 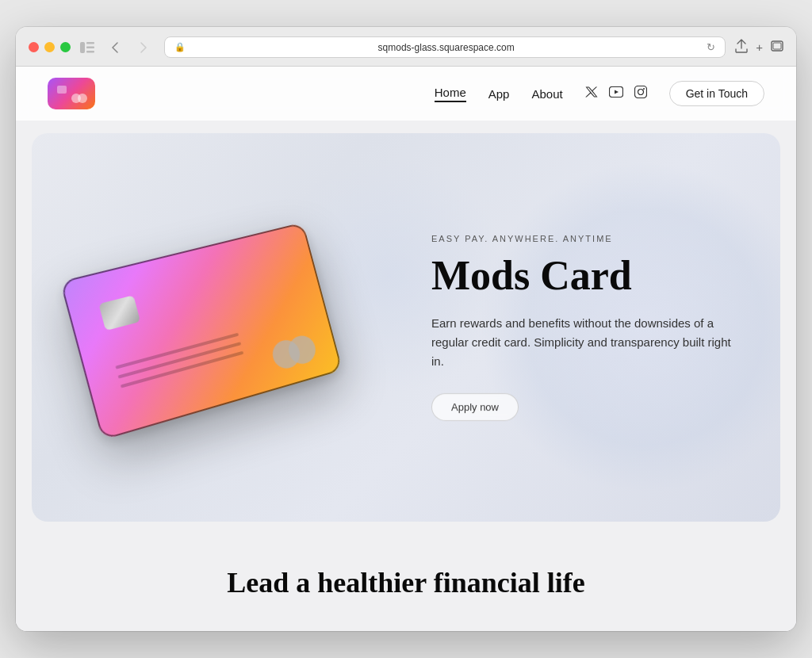 What do you see at coordinates (406, 583) in the screenshot?
I see `bottom-title: Lead a healthier financial life` at bounding box center [406, 583].